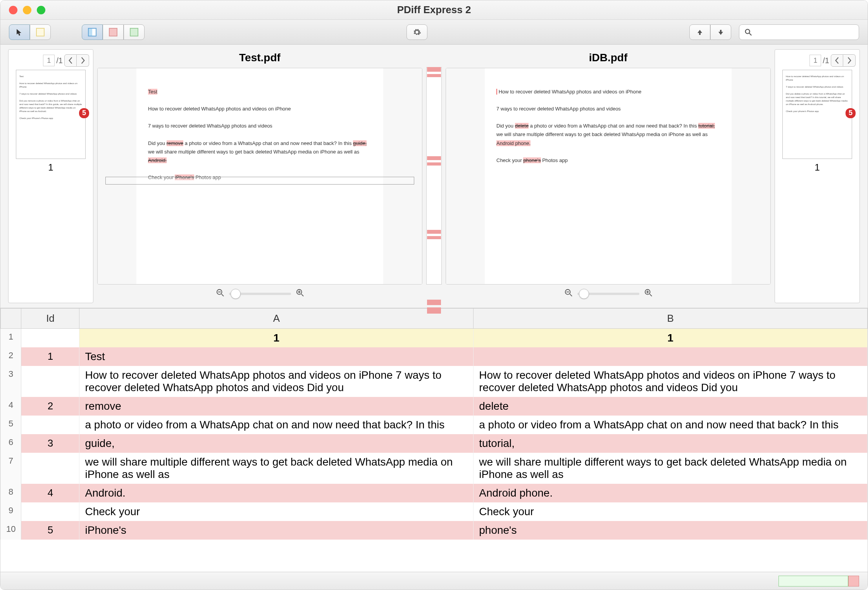 The width and height of the screenshot is (868, 590). I want to click on left-viewport-indicator, so click(260, 181).